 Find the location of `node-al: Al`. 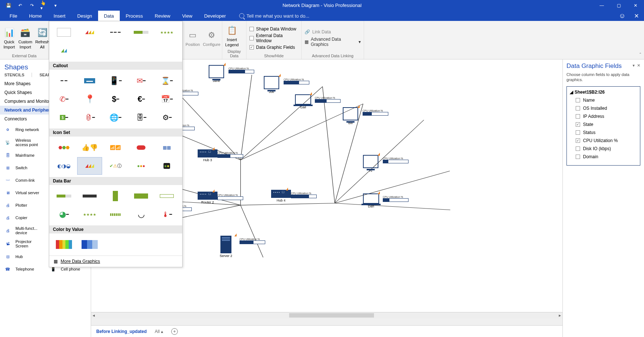

node-al: Al is located at coordinates (371, 164).